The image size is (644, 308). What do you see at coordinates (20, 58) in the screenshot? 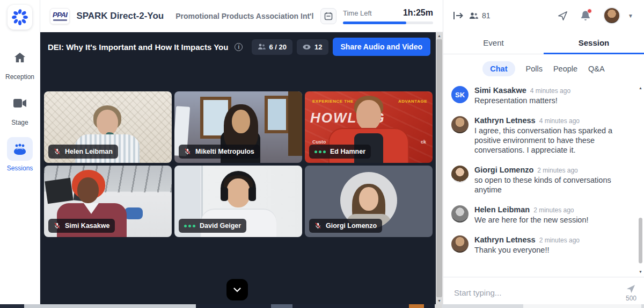
I see `home-icon` at bounding box center [20, 58].